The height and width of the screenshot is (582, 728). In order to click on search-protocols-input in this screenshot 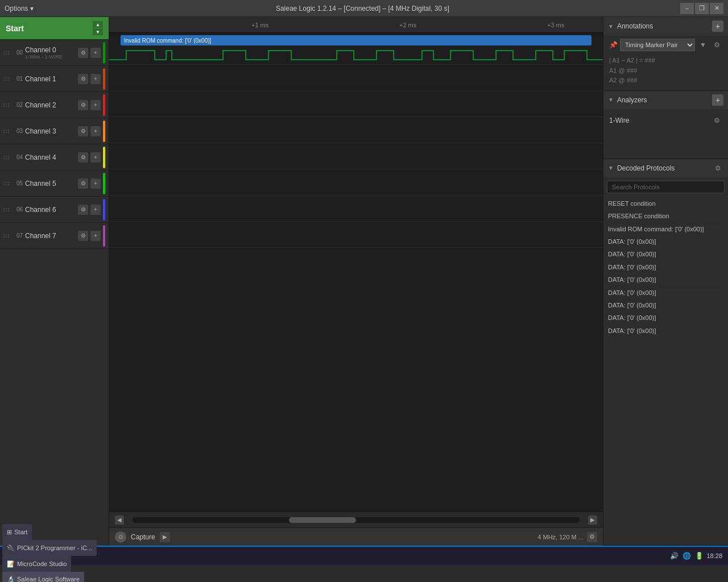, I will do `click(665, 187)`.